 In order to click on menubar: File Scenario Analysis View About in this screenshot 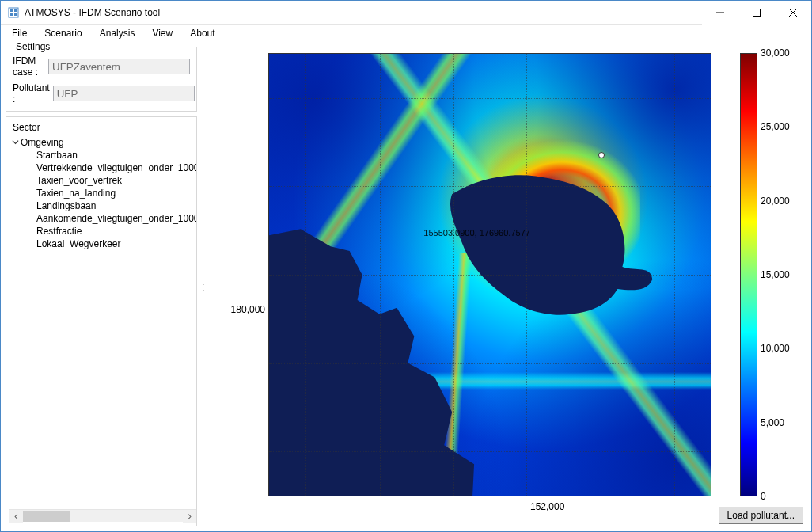, I will do `click(406, 33)`.